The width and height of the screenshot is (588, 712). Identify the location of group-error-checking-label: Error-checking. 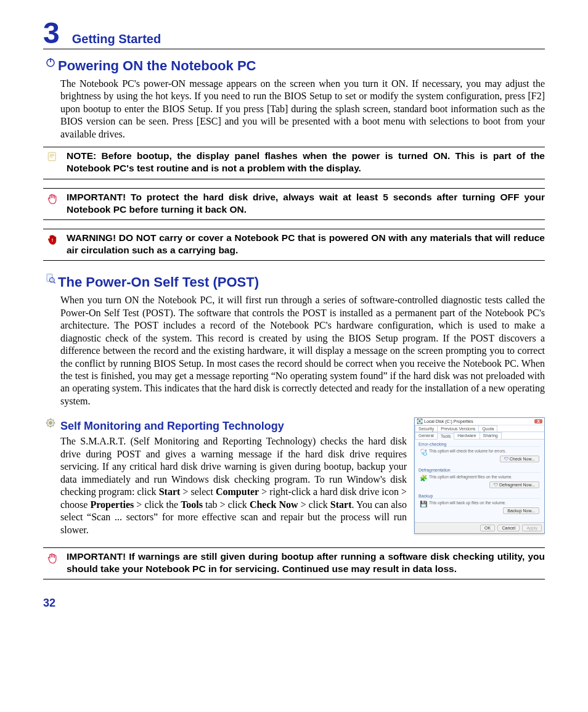
(480, 444).